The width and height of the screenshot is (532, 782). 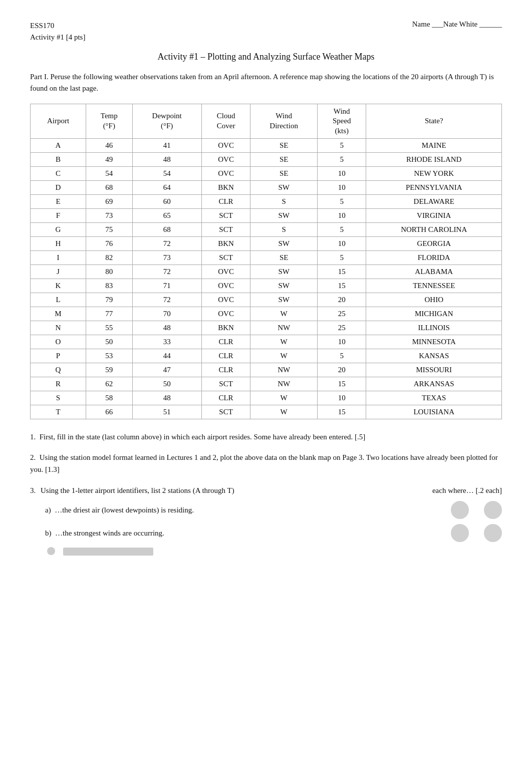 What do you see at coordinates (167, 398) in the screenshot?
I see `table-cell: 48` at bounding box center [167, 398].